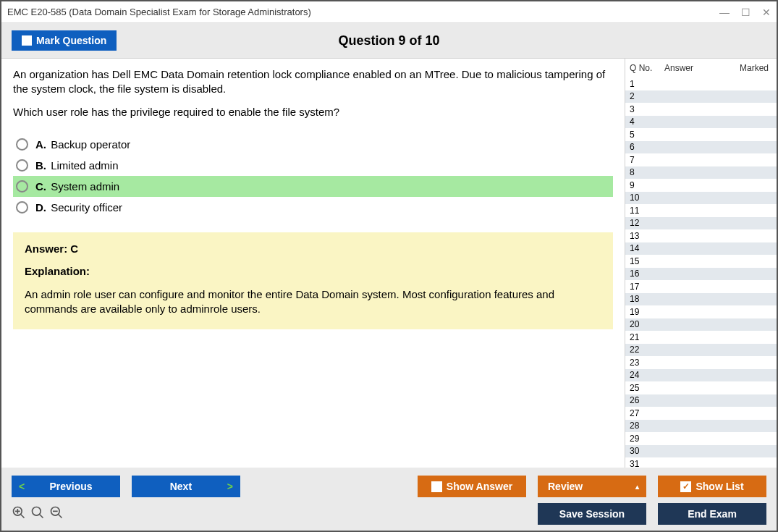  I want to click on explanation-text: An admin role user can configure and mon…, so click(313, 303).